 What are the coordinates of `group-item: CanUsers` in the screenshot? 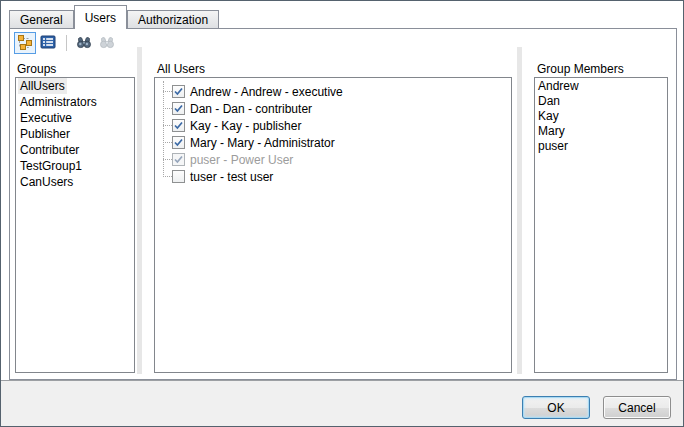 It's located at (75, 182).